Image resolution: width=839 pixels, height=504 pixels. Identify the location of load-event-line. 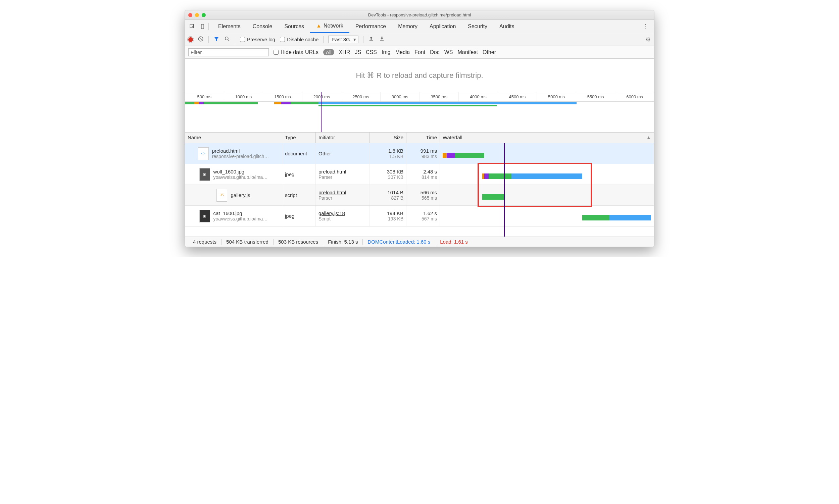
(321, 112).